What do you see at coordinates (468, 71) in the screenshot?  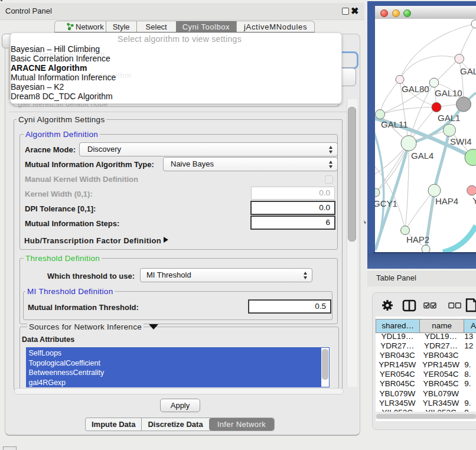 I see `svg-text: GAL7` at bounding box center [468, 71].